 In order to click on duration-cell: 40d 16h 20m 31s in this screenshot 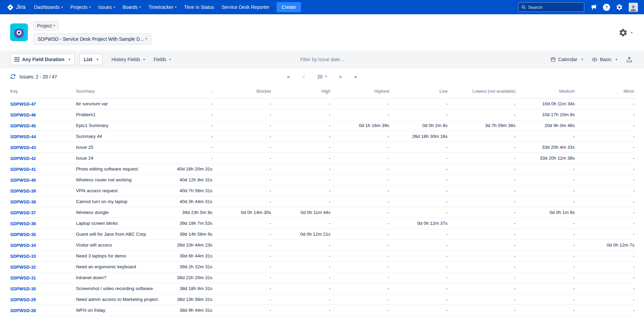, I will do `click(192, 169)`.